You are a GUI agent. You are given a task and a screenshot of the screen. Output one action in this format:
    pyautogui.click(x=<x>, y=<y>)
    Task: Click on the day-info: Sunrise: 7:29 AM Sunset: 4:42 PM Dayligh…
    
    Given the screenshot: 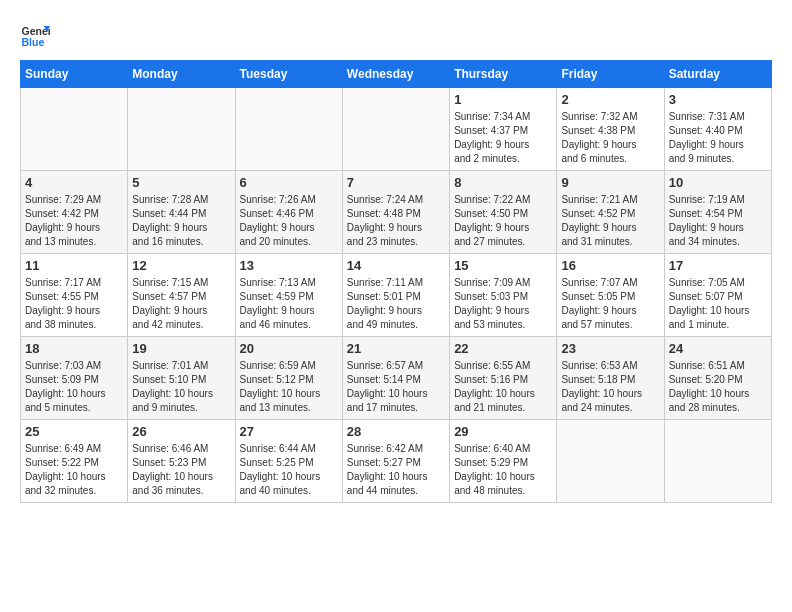 What is the action you would take?
    pyautogui.click(x=74, y=221)
    